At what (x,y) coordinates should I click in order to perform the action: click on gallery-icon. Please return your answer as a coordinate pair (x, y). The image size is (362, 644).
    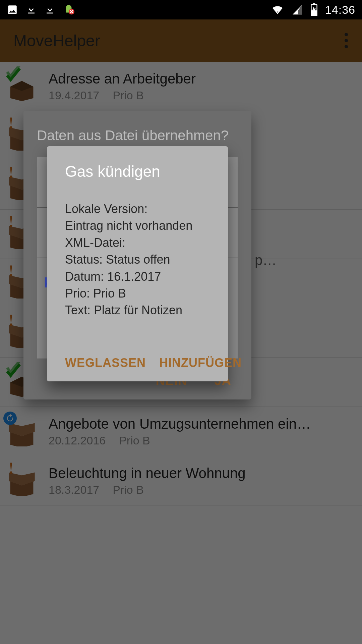
    Looking at the image, I should click on (12, 10).